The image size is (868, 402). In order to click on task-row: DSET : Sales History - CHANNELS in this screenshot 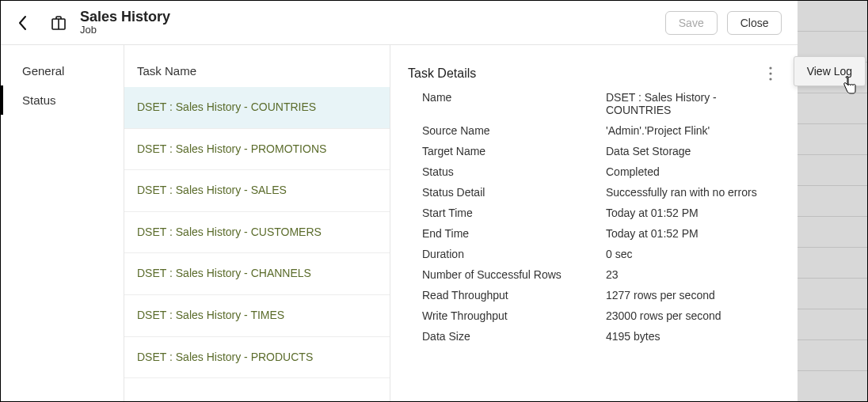, I will do `click(257, 274)`.